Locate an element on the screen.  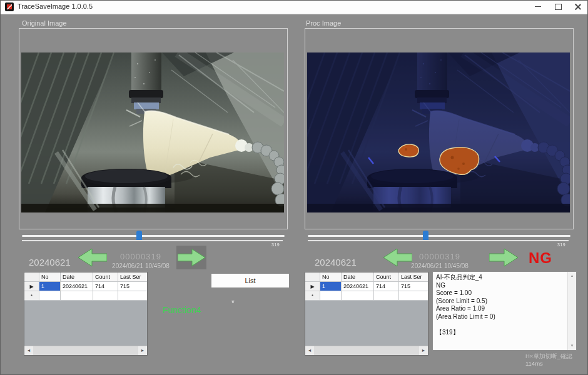
ai-result-textbox: AI-不良品判定_4 NG Score = 1.00 (Score Limit … is located at coordinates (504, 311).